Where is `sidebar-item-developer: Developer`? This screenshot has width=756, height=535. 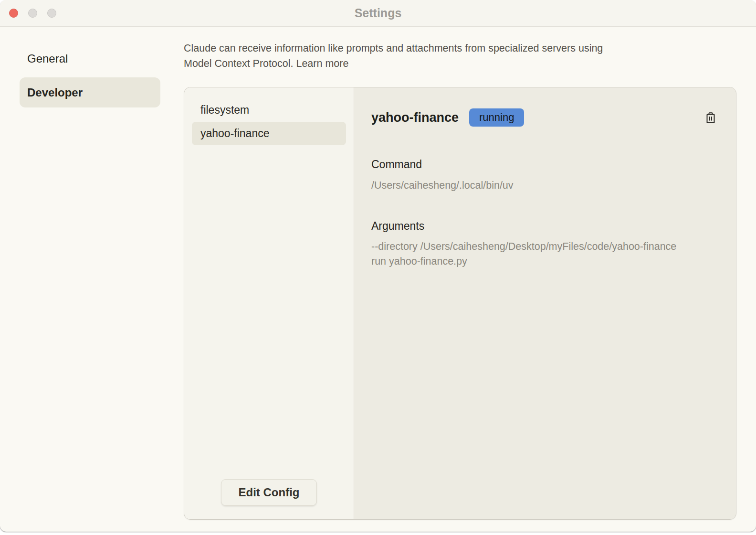
sidebar-item-developer: Developer is located at coordinates (90, 93).